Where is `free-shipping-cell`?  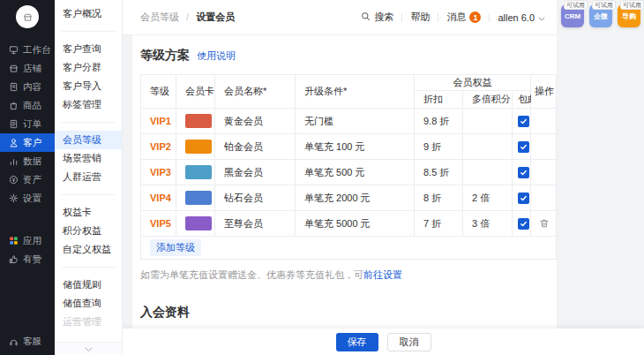 free-shipping-cell is located at coordinates (522, 147).